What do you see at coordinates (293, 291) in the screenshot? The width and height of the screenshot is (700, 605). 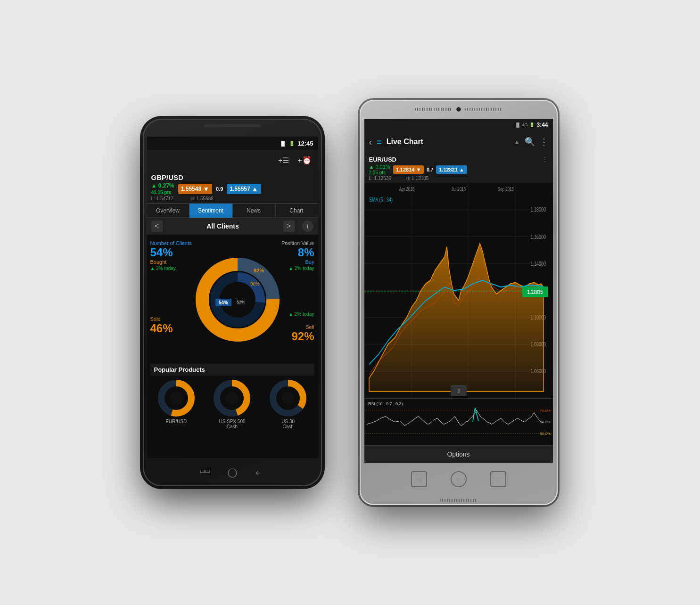 I see `right-stats: Position Value 8% Buy ▲ 2% today ▲ 2% to…` at bounding box center [293, 291].